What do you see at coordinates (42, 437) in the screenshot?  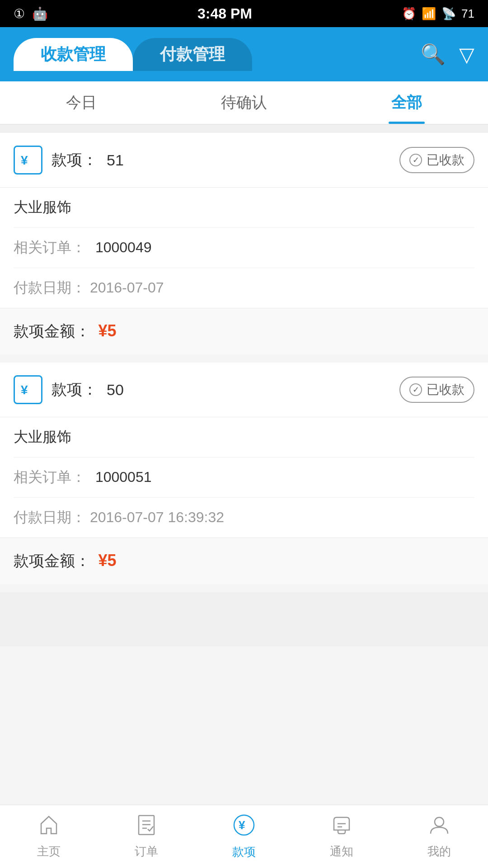 I see `company-name-2: 大业服饰` at bounding box center [42, 437].